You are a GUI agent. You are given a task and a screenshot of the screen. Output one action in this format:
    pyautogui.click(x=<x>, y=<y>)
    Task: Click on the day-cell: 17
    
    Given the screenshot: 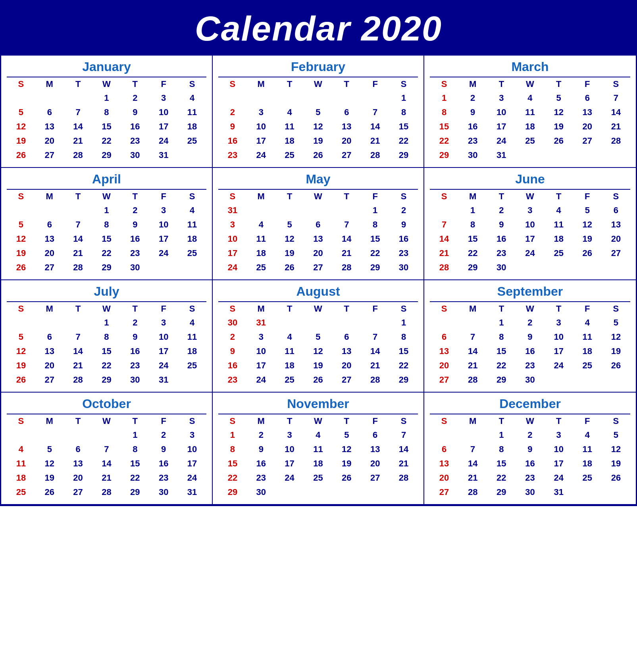 What is the action you would take?
    pyautogui.click(x=192, y=464)
    